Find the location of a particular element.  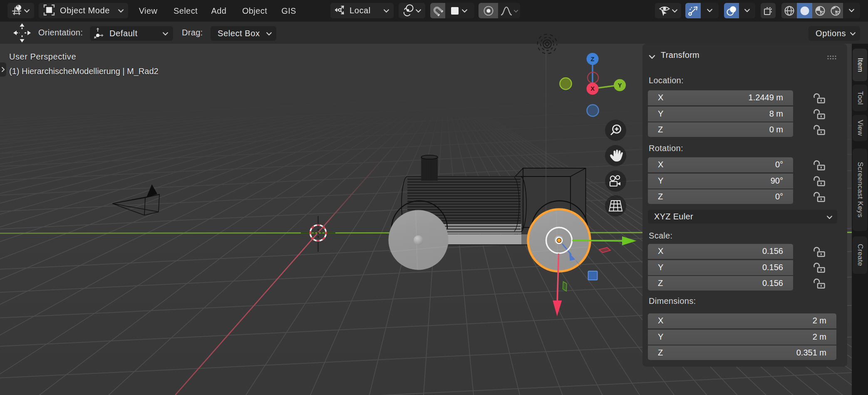

svg-text: X is located at coordinates (593, 89).